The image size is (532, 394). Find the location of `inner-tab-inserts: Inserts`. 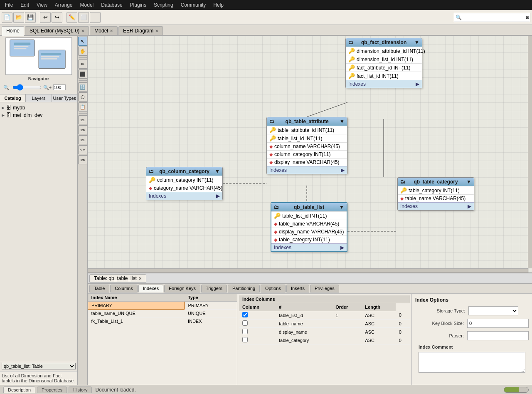

inner-tab-inserts: Inserts is located at coordinates (298, 289).